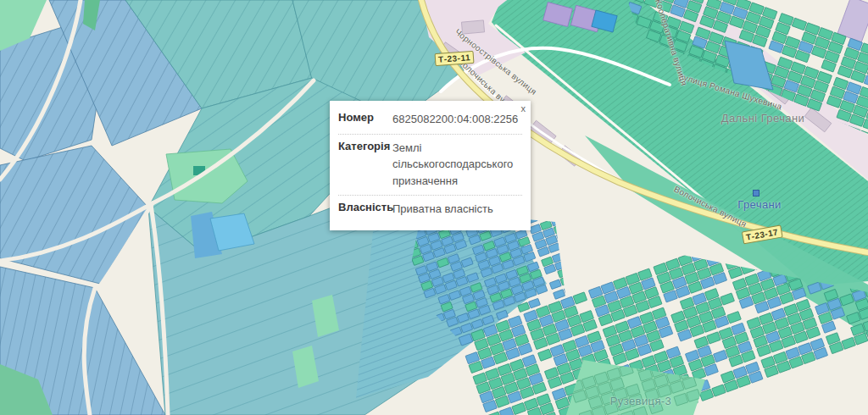 This screenshot has width=868, height=415. Describe the element at coordinates (431, 120) in the screenshot. I see `popup-row-number: Номер 6825082200:04:008:2256` at that location.